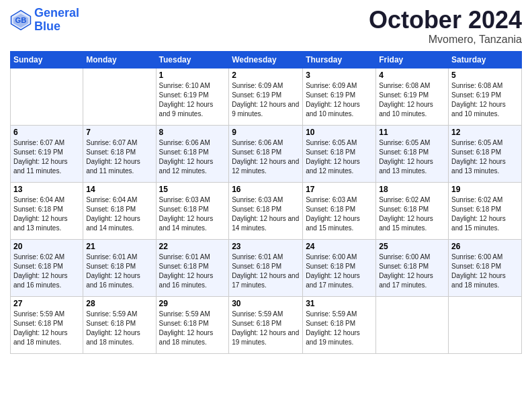 Image resolution: width=532 pixels, height=411 pixels. Describe the element at coordinates (266, 267) in the screenshot. I see `calendar-week-row: 20Sunrise: 6:02 AM Sunset: 6:18 PM Dayli…` at that location.